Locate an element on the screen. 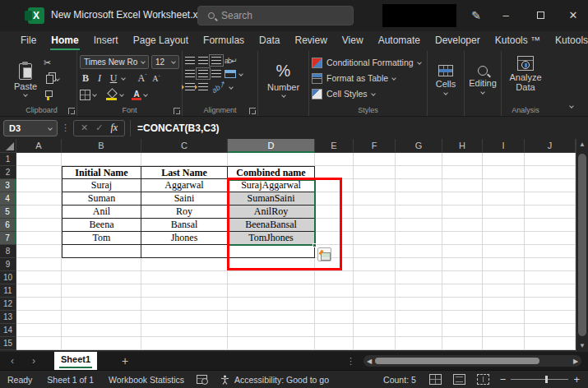  editing-button: Editing is located at coordinates (484, 84).